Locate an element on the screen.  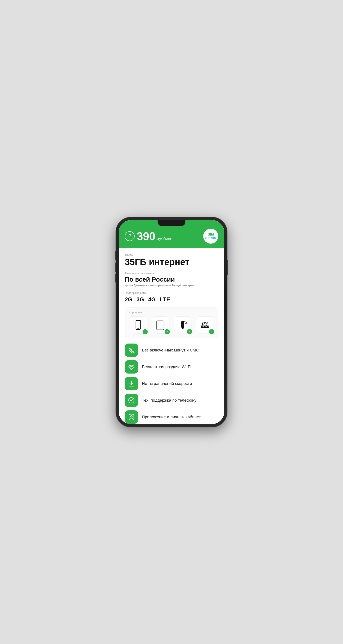
networks-label: Поддержка сетей is located at coordinates (172, 293).